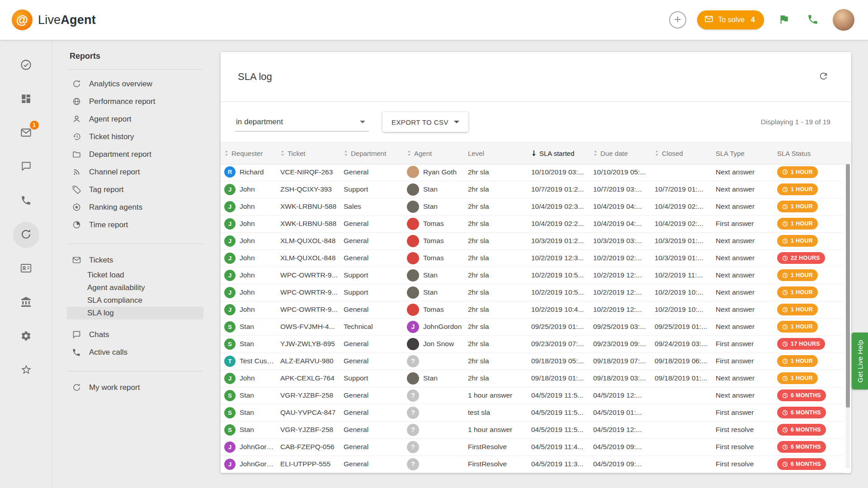 This screenshot has width=868, height=488. Describe the element at coordinates (26, 269) in the screenshot. I see `rail-item-contacts` at that location.